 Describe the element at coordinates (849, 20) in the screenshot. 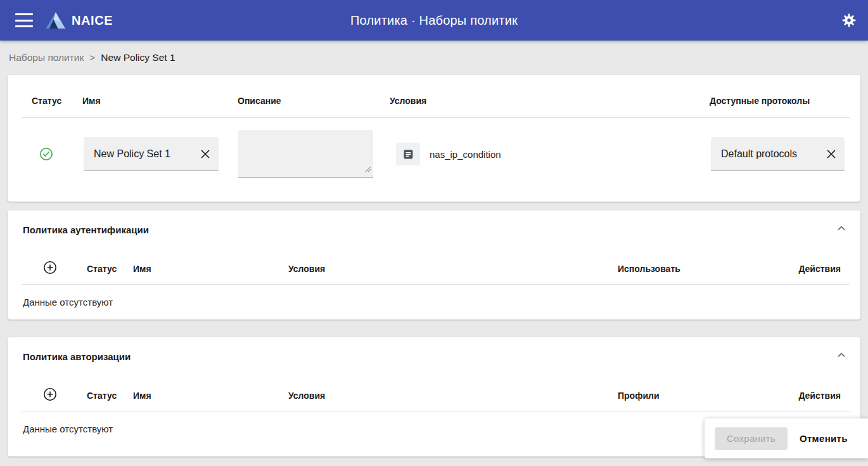

I see `gear-icon` at that location.